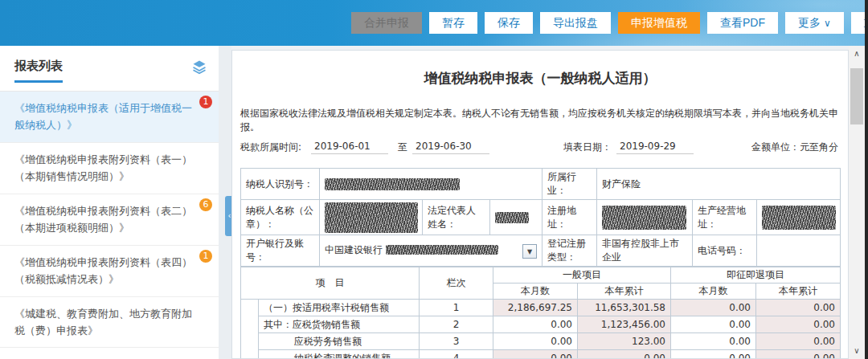 The width and height of the screenshot is (868, 359). I want to click on col-header-month-refund: 本月数, so click(714, 292).